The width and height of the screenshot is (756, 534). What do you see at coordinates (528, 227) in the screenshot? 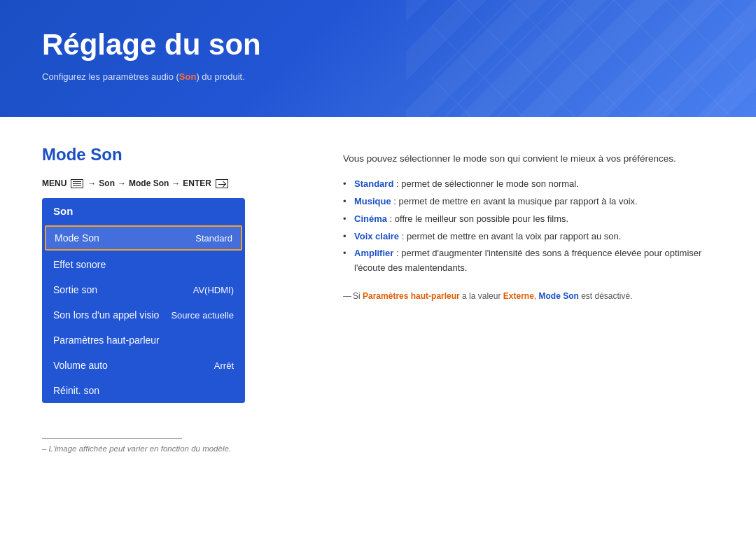
I see `bullet-list: Standard : permet de sélectionner le mod…` at bounding box center [528, 227].